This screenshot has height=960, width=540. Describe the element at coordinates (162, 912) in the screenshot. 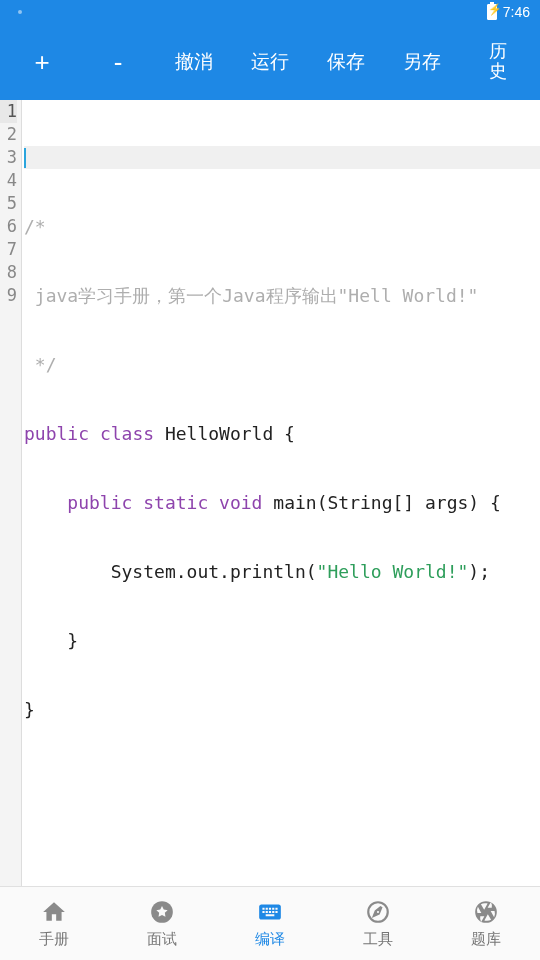

I see `star-icon` at that location.